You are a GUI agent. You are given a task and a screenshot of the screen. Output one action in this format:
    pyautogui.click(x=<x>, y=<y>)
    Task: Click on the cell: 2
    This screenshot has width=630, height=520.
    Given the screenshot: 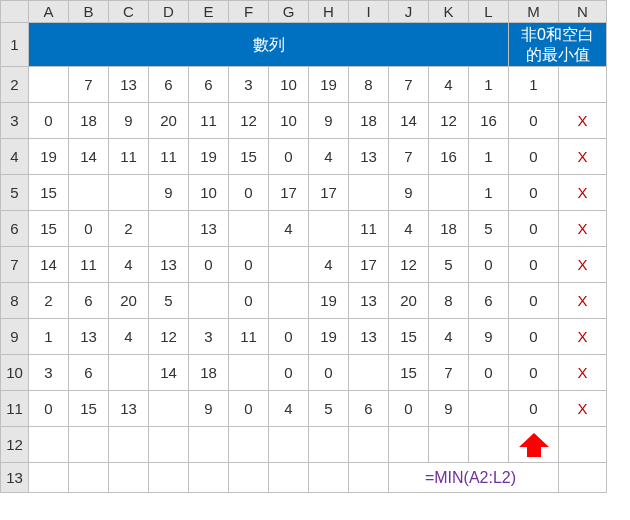 What is the action you would take?
    pyautogui.click(x=129, y=229)
    